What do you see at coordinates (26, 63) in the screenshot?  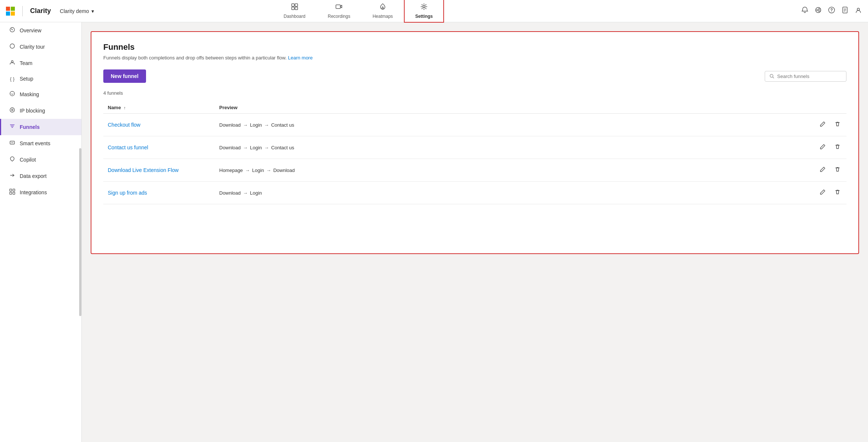 I see `sidebar-item-team-label: Team` at bounding box center [26, 63].